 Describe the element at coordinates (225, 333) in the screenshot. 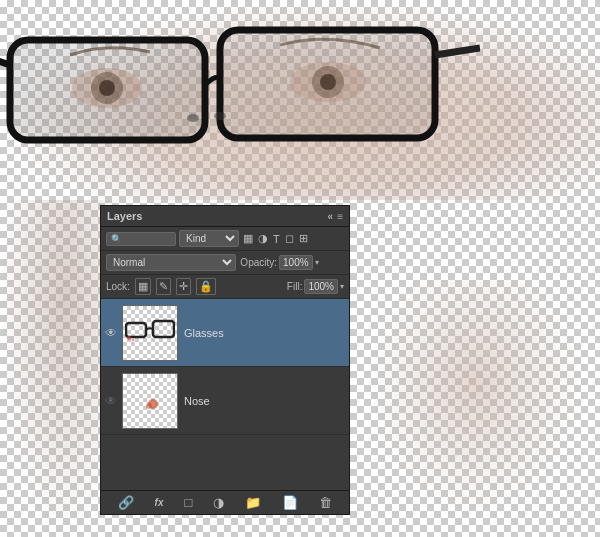

I see `layer-item-glasses: 👁 Glasses` at that location.